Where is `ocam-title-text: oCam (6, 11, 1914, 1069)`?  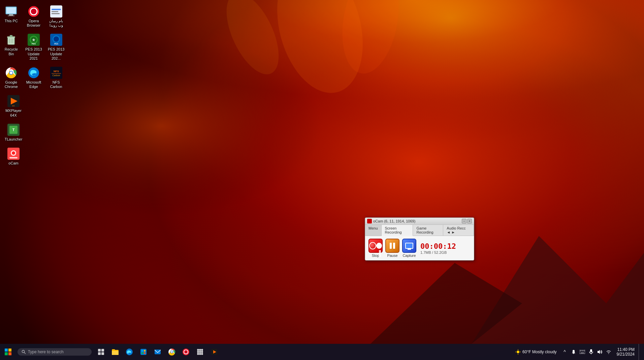 ocam-title-text: oCam (6, 11, 1914, 1069) is located at coordinates (394, 221).